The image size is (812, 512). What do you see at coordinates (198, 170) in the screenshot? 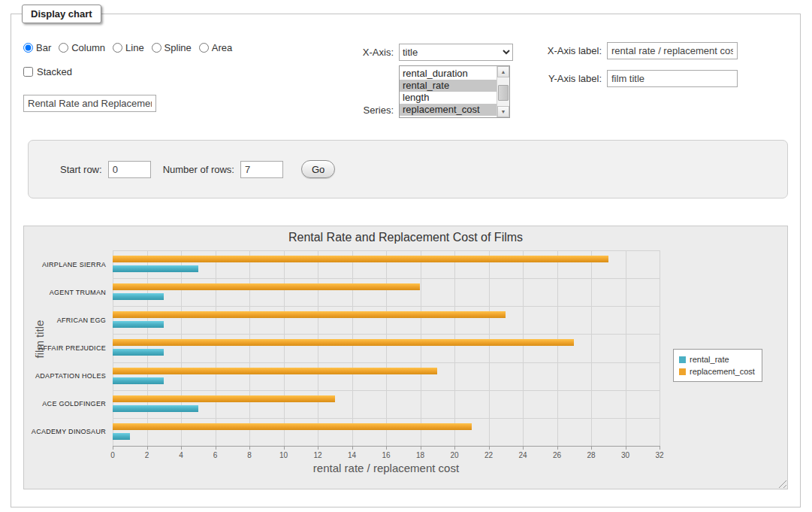
I see `number-of-rows-label: Number of rows:` at bounding box center [198, 170].